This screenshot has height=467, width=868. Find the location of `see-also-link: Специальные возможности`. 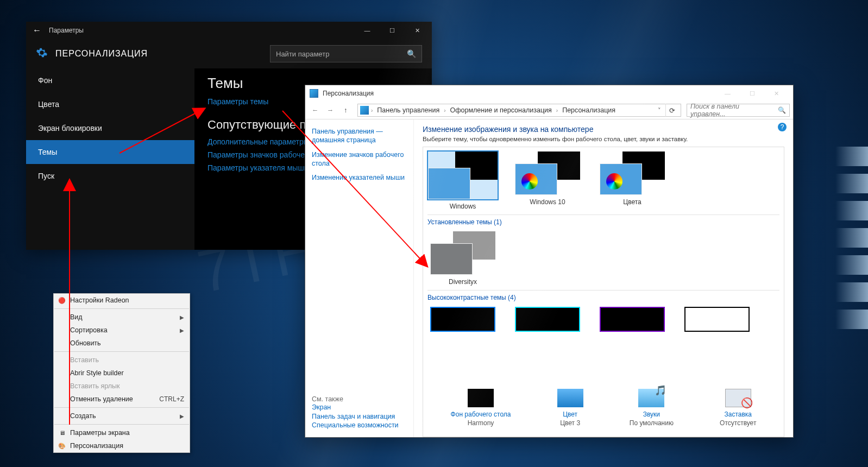

see-also-link: Специальные возможности is located at coordinates (360, 425).